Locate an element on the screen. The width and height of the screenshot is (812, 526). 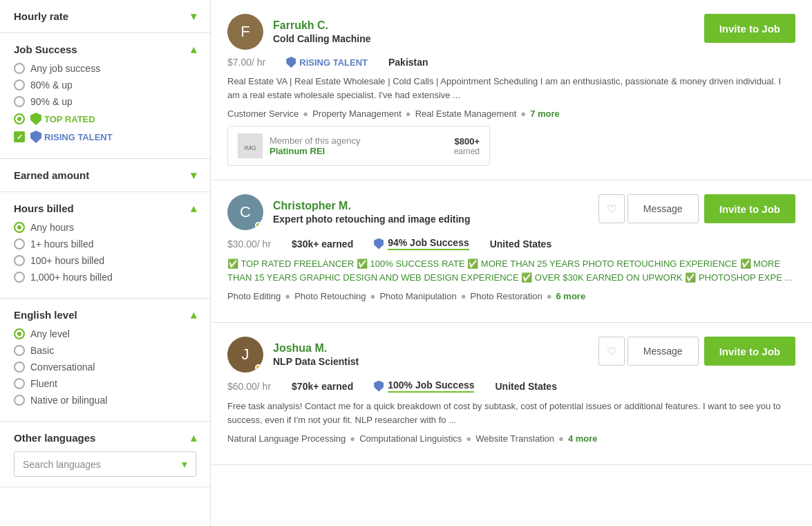
sep3: ● is located at coordinates (523, 113).